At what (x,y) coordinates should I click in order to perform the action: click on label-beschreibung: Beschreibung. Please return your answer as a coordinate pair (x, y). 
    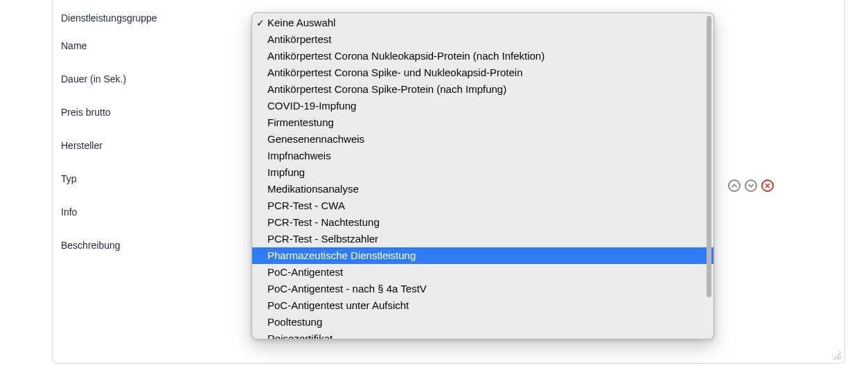
    Looking at the image, I should click on (91, 245).